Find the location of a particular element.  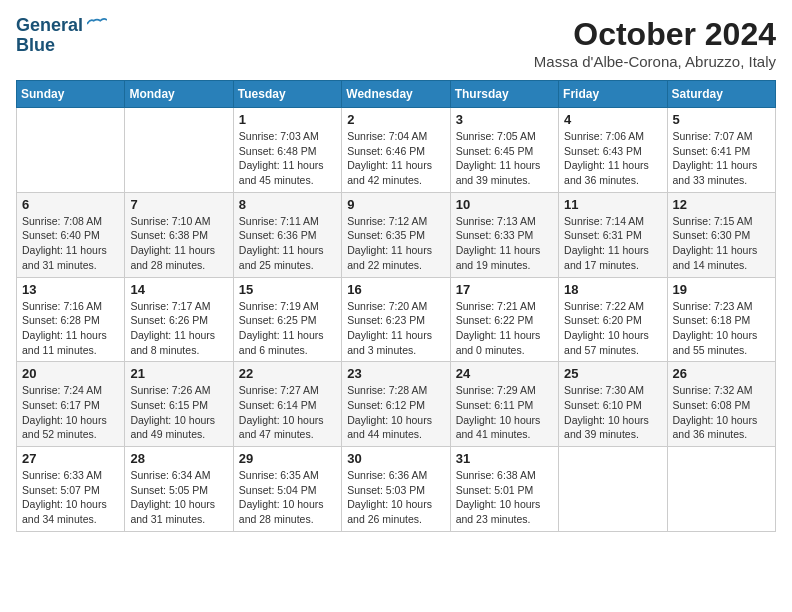

day-info: Sunrise: 7:11 AM Sunset: 6:36 PM Dayligh… is located at coordinates (288, 244).